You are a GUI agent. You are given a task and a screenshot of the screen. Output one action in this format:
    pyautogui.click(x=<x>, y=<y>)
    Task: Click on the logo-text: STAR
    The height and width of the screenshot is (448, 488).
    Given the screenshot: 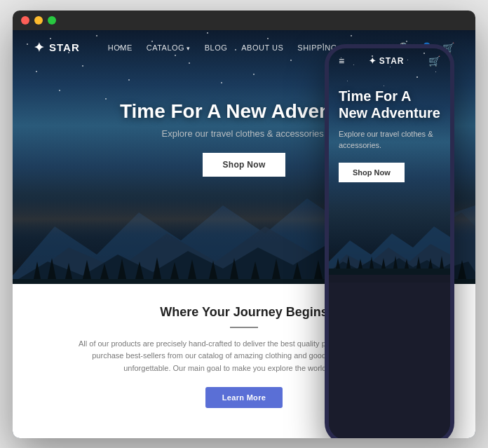 What is the action you would take?
    pyautogui.click(x=65, y=48)
    